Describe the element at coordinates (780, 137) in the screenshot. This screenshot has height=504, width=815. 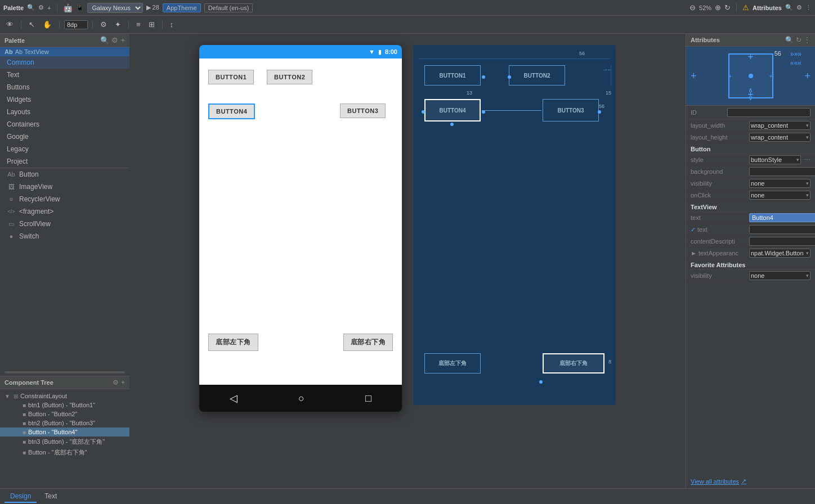
I see `layout-height-dropdown: wrap_content ▾` at that location.